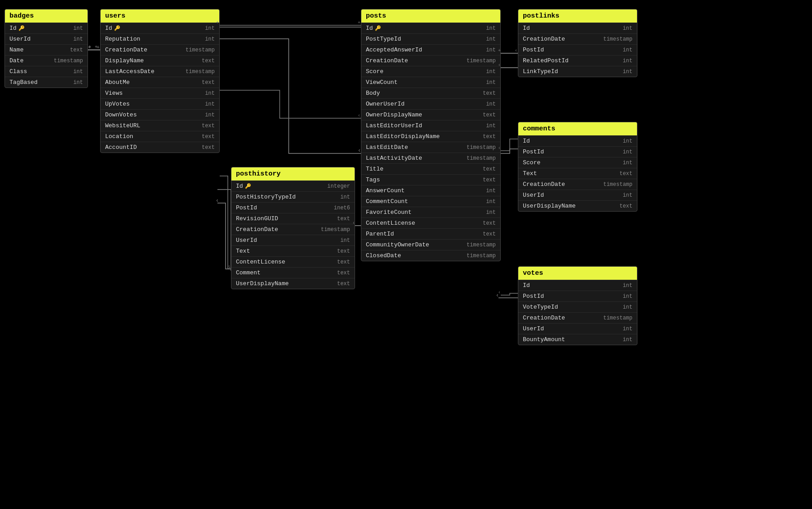 The width and height of the screenshot is (812, 509). What do you see at coordinates (160, 71) in the screenshot?
I see `table-row: LastAccessDate timestamp` at bounding box center [160, 71].